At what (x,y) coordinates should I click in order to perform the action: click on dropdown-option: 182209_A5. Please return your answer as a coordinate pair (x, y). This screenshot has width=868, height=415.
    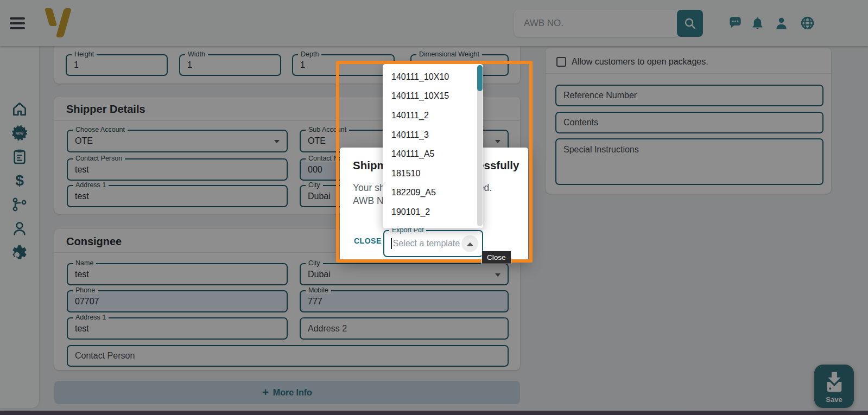
    Looking at the image, I should click on (433, 193).